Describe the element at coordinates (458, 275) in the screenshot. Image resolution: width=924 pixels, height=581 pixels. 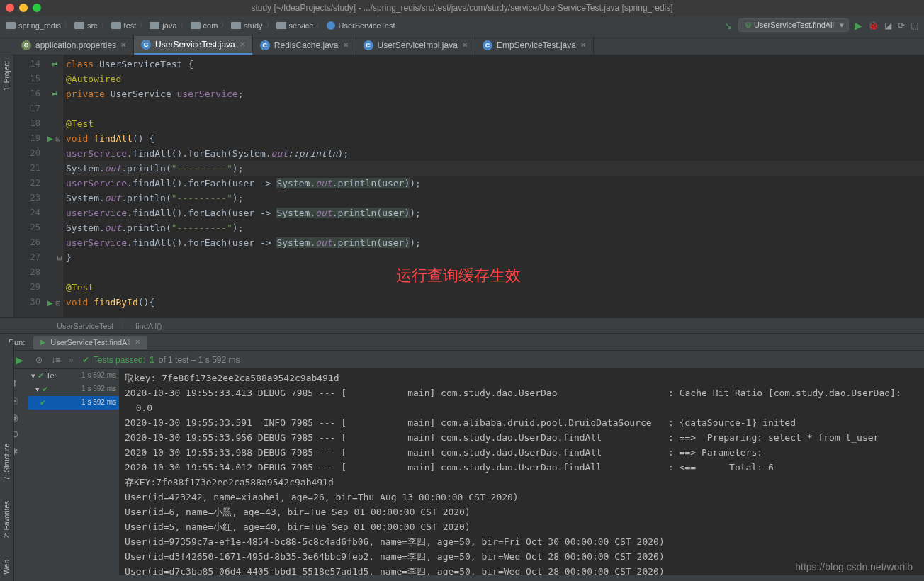
I see `annotation-text: 运行查询缓存生效` at that location.